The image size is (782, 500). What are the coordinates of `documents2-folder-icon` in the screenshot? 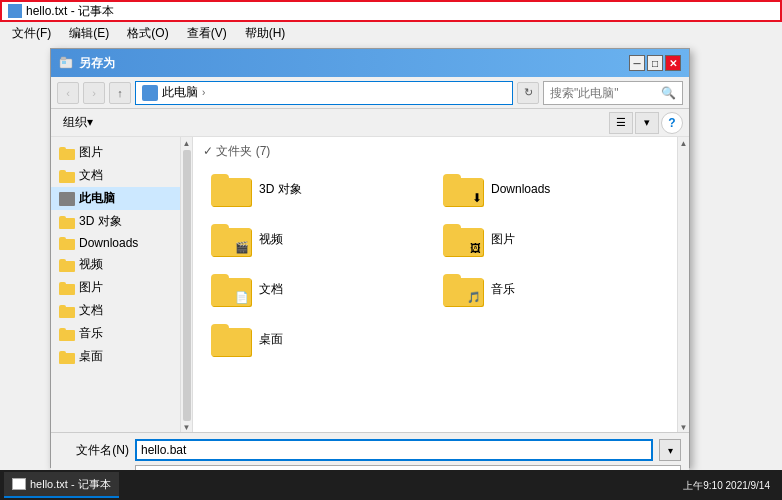 It's located at (67, 311).